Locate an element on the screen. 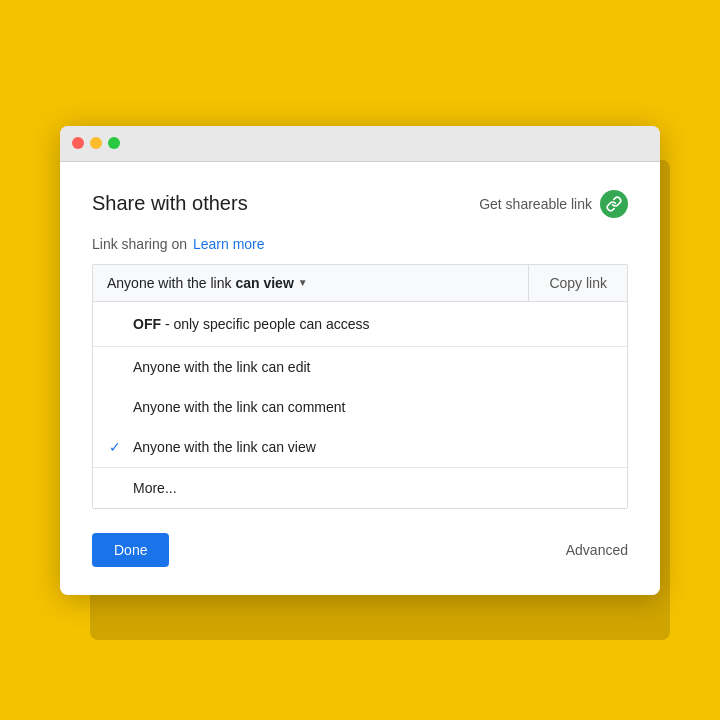 The height and width of the screenshot is (720, 720). header-row: Share with others Get shareable link is located at coordinates (360, 204).